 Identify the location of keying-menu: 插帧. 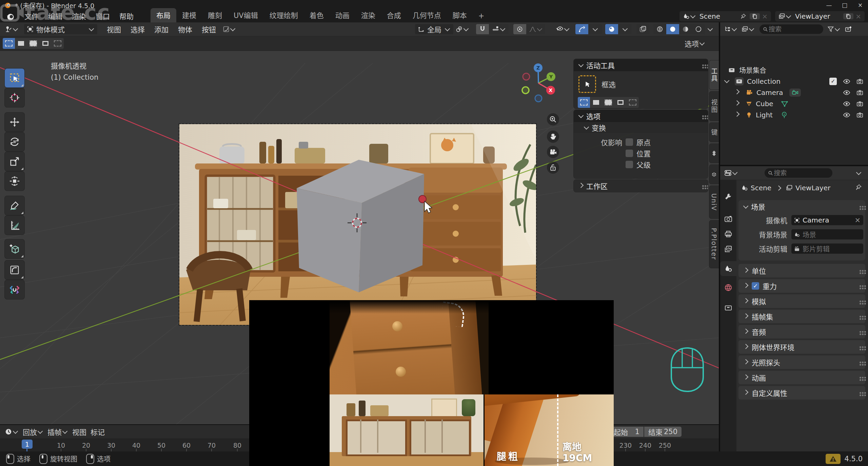
(58, 432).